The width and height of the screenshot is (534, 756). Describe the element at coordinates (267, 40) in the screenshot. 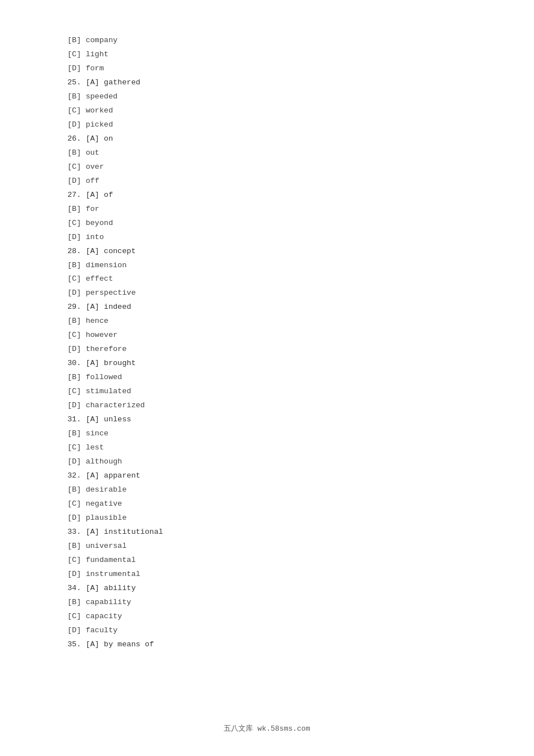

I see `option-item: [B] company` at that location.